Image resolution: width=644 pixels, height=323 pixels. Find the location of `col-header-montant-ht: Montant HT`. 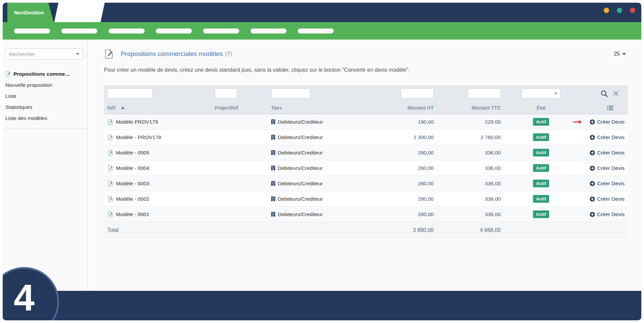

col-header-montant-ht: Montant HT is located at coordinates (402, 108).